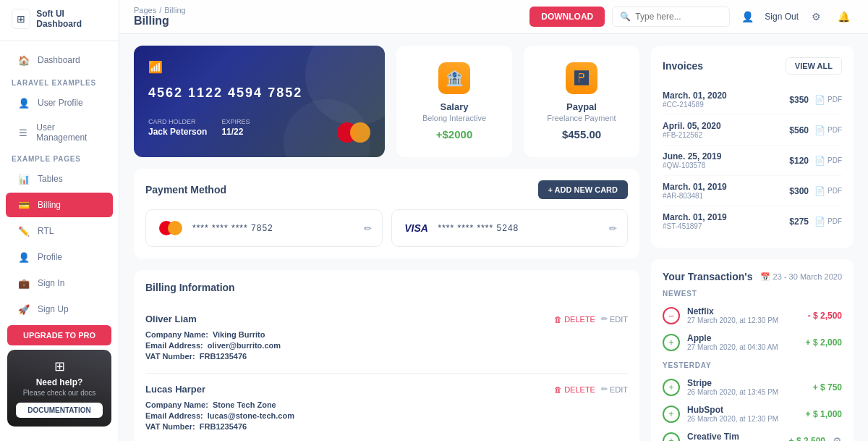 The image size is (868, 441). What do you see at coordinates (454, 101) in the screenshot?
I see `salary-card: 🏦 Salary Belong Interactive +$2000` at bounding box center [454, 101].